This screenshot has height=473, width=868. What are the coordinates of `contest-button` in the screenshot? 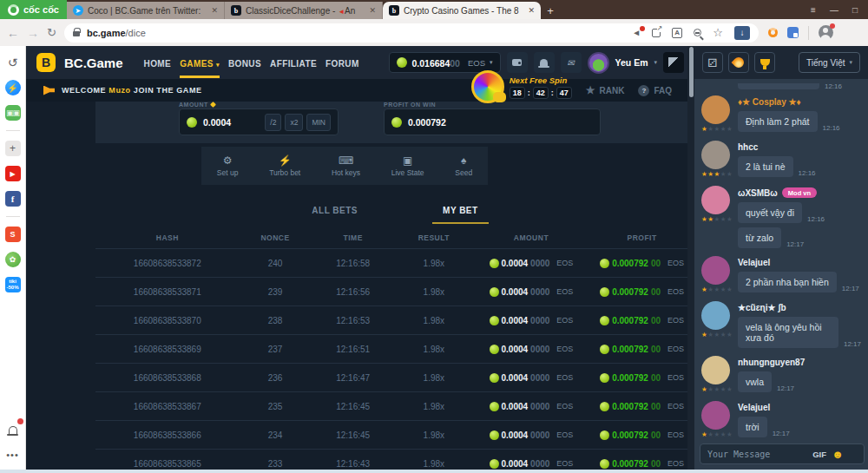 It's located at (765, 62).